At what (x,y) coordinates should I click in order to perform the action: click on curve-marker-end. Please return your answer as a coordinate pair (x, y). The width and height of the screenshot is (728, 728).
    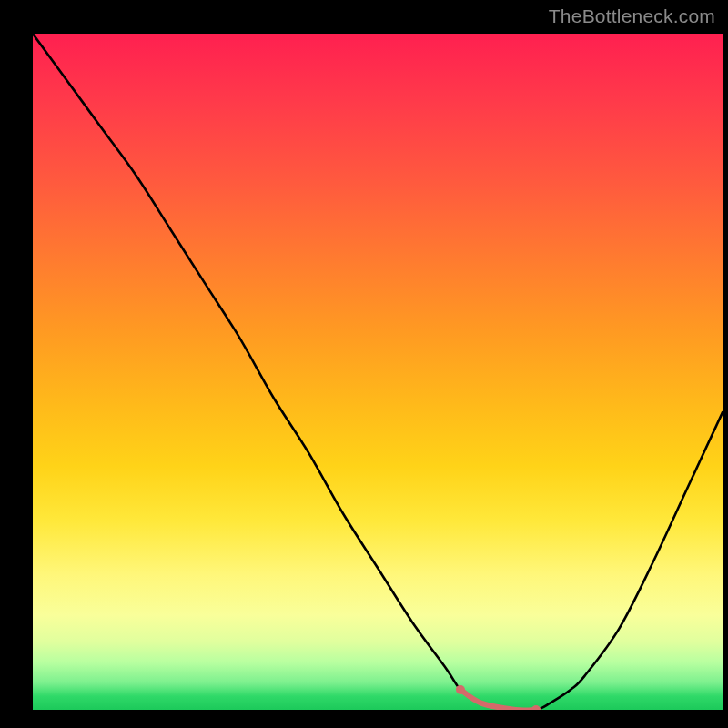
    Looking at the image, I should click on (536, 708).